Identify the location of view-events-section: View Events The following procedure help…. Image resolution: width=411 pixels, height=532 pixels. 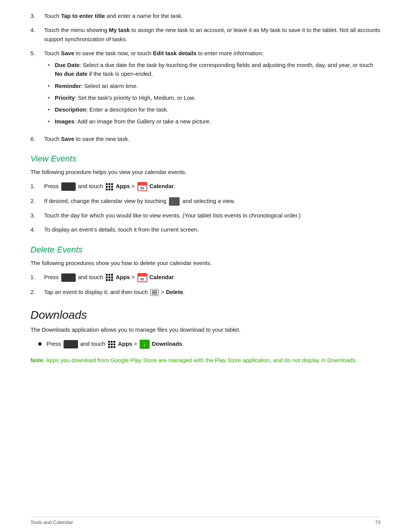
(206, 194).